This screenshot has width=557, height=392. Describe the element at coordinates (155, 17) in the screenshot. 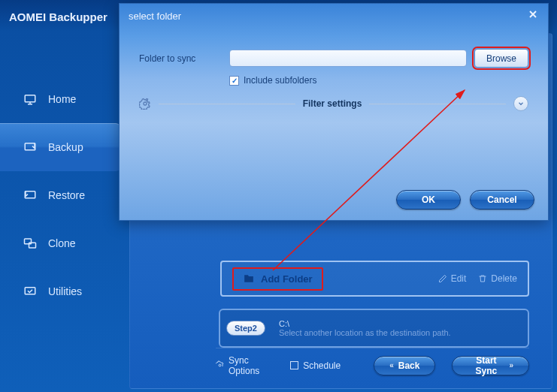

I see `dialog-title: select folder` at that location.